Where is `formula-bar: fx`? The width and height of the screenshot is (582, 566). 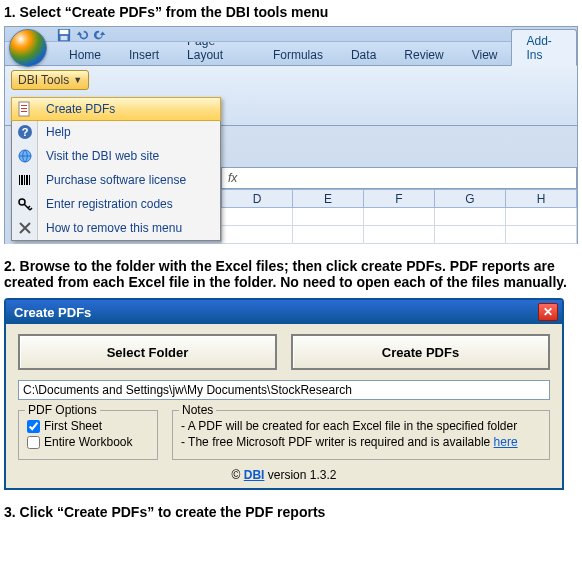 formula-bar: fx is located at coordinates (399, 178).